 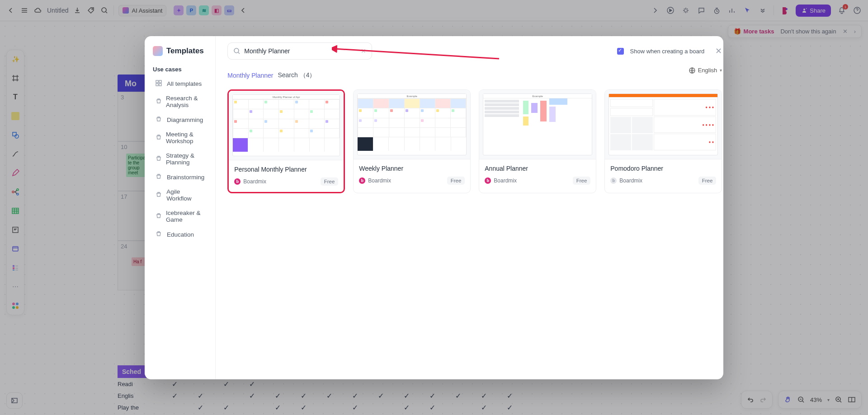 What do you see at coordinates (180, 159) in the screenshot?
I see `sidebar-item-strategy: Strategy & Planning` at bounding box center [180, 159].